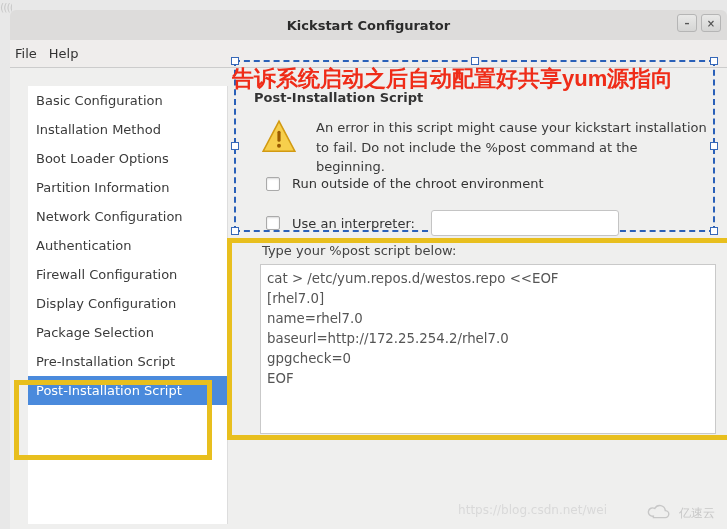 Image resolution: width=727 pixels, height=529 pixels. I want to click on interpreter-label: Use an interpreter:, so click(354, 224).